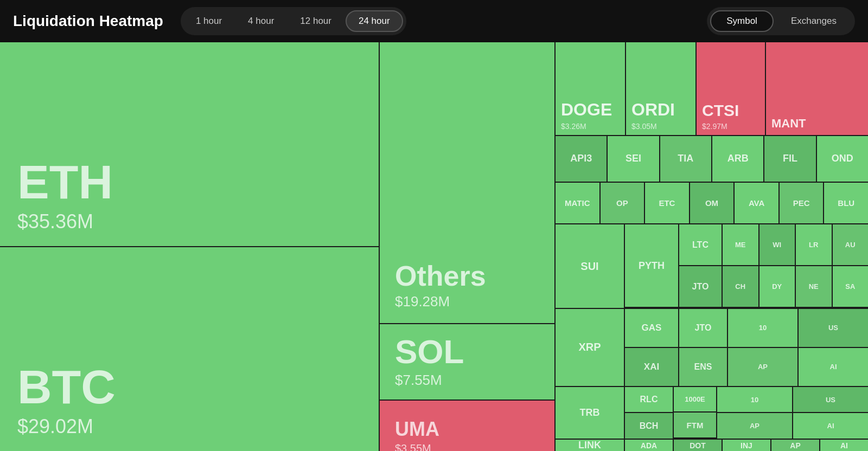  What do you see at coordinates (686, 159) in the screenshot?
I see `tia-cell: TIA` at bounding box center [686, 159].